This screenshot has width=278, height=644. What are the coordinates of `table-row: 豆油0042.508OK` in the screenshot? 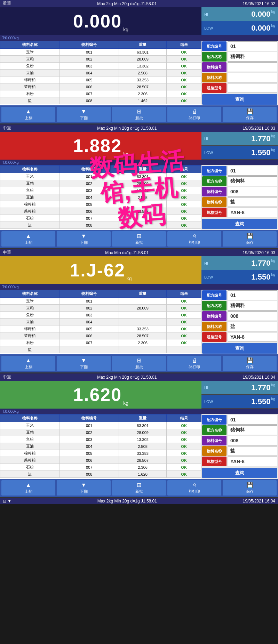 It's located at (101, 73).